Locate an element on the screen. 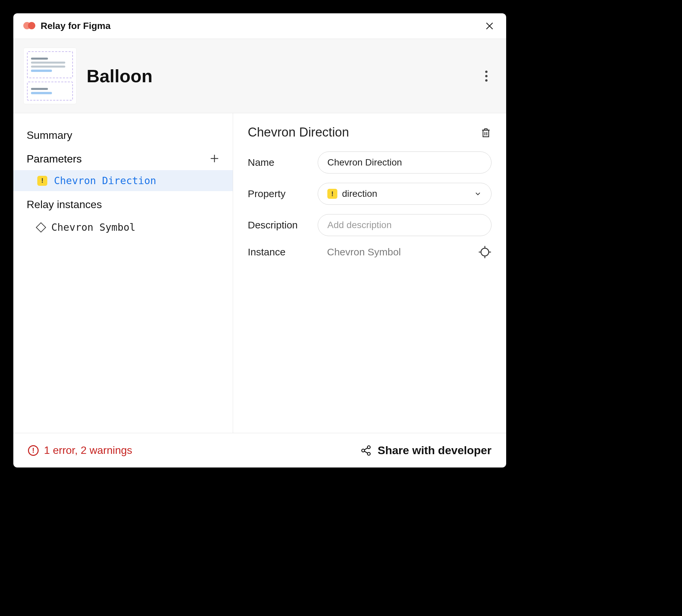  sidebar-summary: Summary is located at coordinates (123, 135).